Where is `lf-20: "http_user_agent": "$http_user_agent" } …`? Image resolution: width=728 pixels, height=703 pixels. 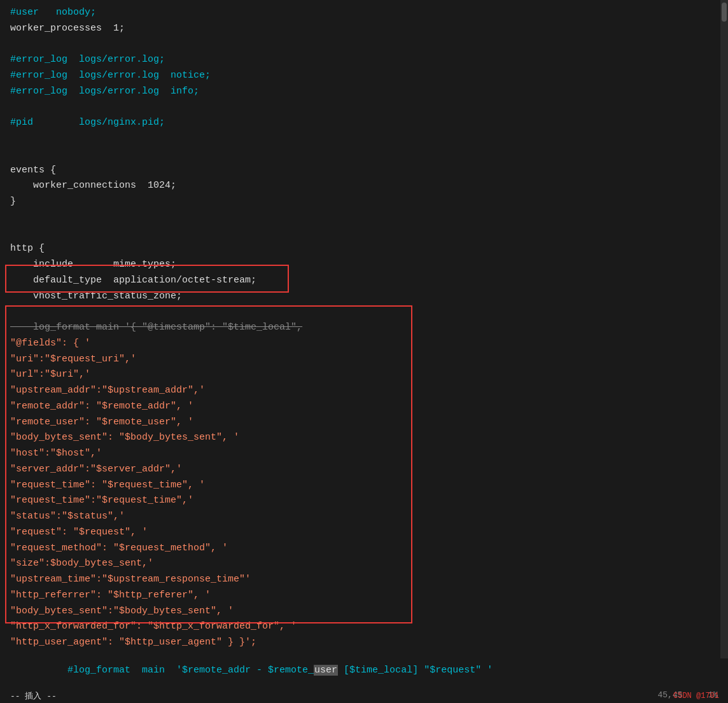 lf-20: "http_user_agent": "$http_user_agent" } … is located at coordinates (364, 643).